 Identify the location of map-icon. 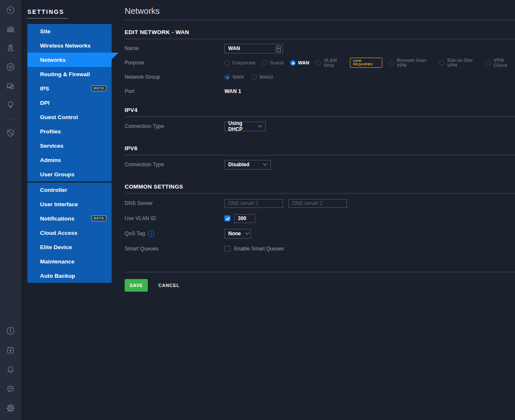
(11, 48).